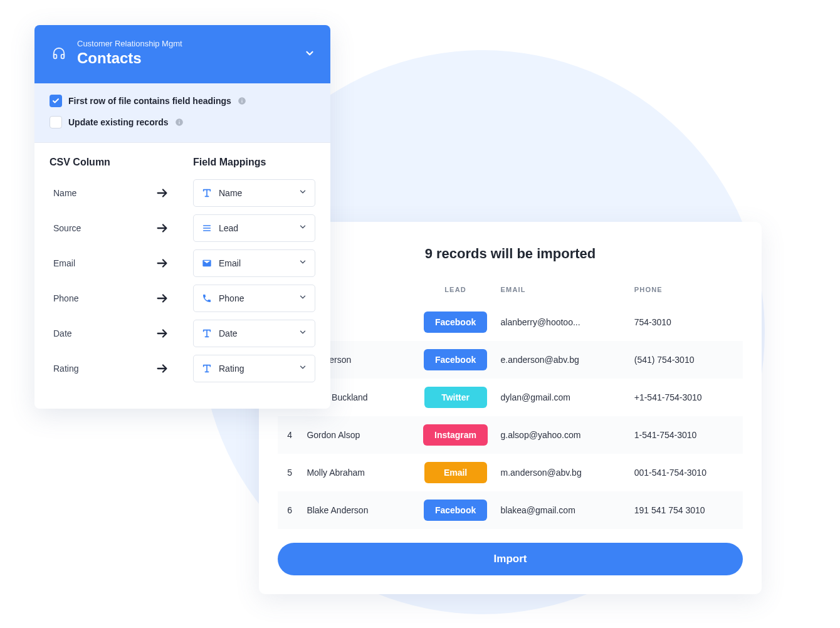  What do you see at coordinates (130, 58) in the screenshot?
I see `header-title: Contacts` at bounding box center [130, 58].